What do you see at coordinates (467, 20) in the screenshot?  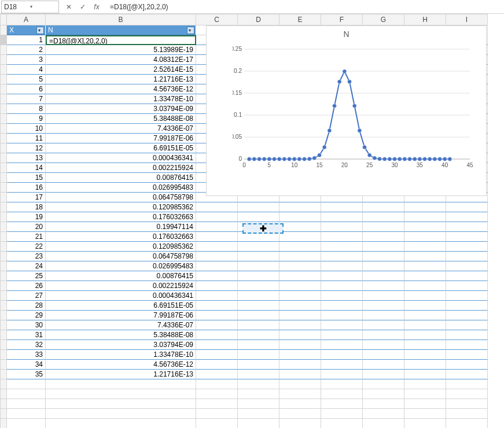 I see `col-header-I: I` at bounding box center [467, 20].